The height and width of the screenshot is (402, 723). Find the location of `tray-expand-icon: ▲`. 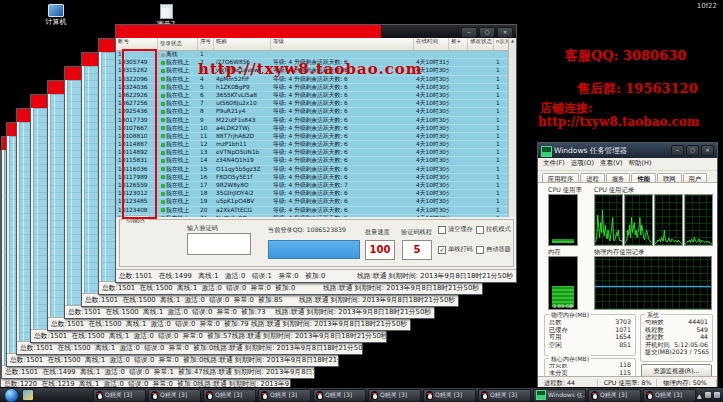

tray-expand-icon: ▲ is located at coordinates (700, 396).